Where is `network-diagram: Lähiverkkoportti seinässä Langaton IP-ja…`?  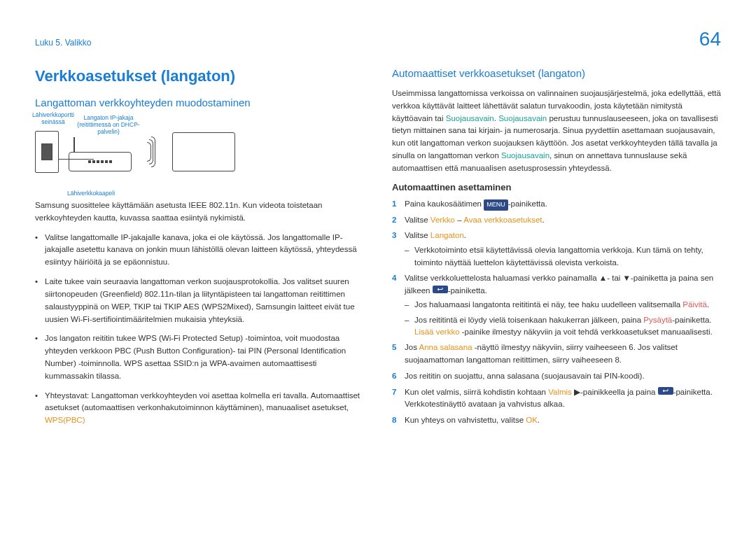 network-diagram: Lähiverkkoportti seinässä Langaton IP-ja… is located at coordinates (200, 152).